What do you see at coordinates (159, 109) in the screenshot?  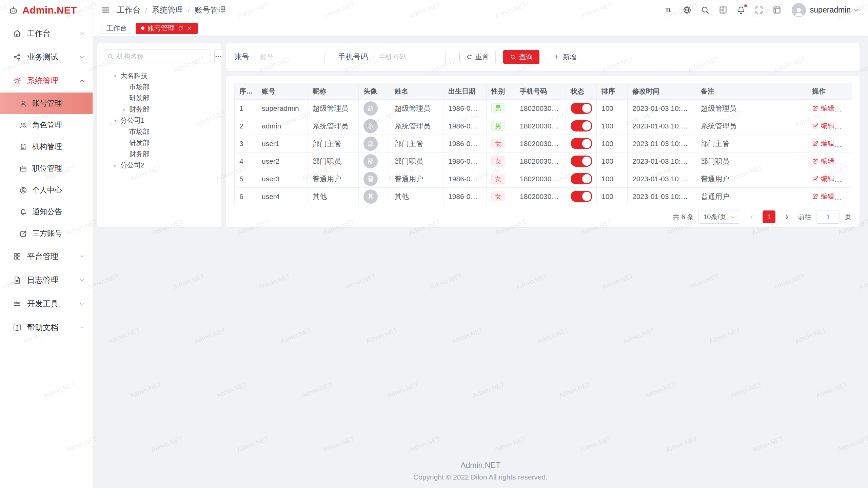 I see `tree-node: ▸财务部` at bounding box center [159, 109].